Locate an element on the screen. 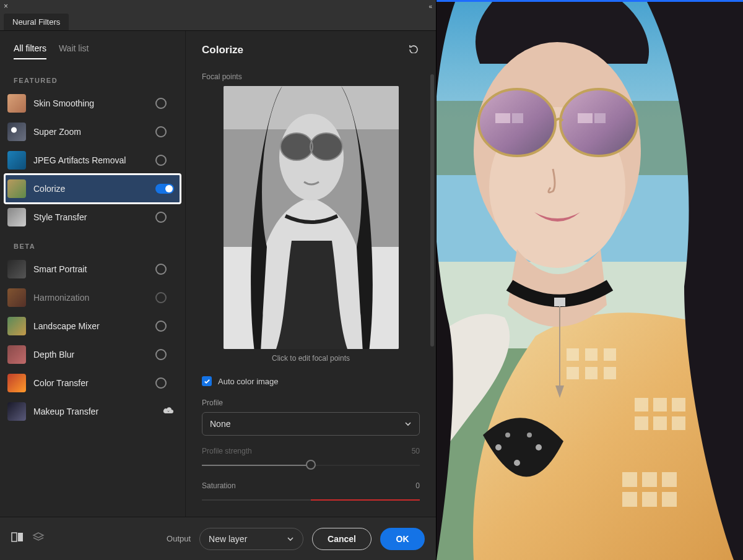 Image resolution: width=743 pixels, height=560 pixels. layers-icon is located at coordinates (38, 538).